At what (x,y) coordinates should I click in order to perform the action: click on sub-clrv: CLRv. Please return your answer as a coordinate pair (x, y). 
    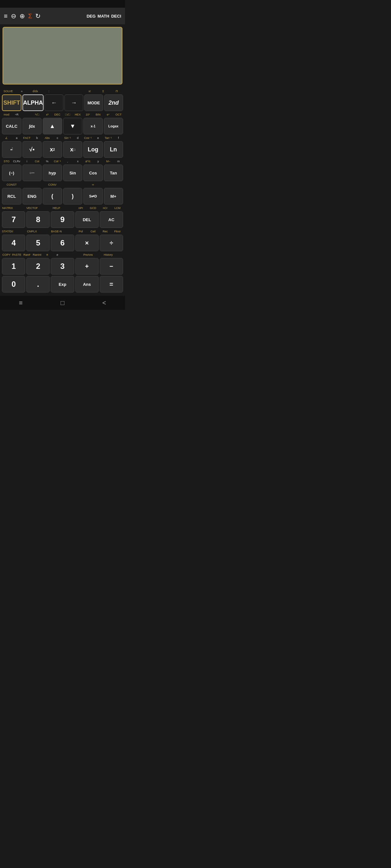
    Looking at the image, I should click on (17, 161).